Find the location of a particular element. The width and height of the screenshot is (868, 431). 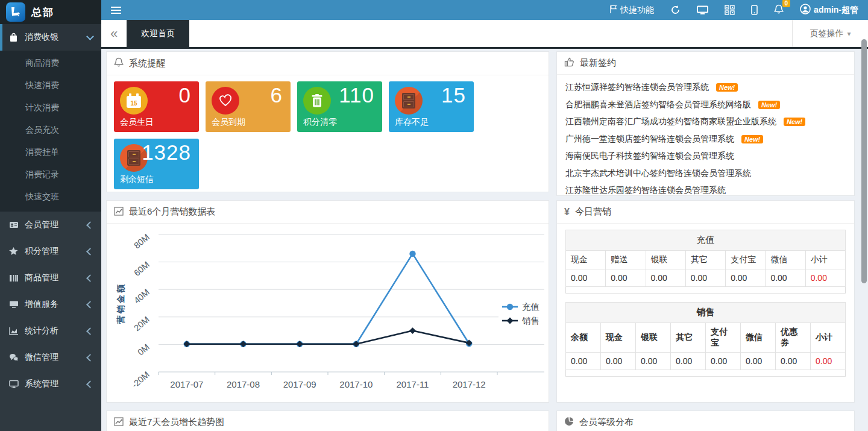

tab-operations-label: 页签操作 is located at coordinates (826, 34).